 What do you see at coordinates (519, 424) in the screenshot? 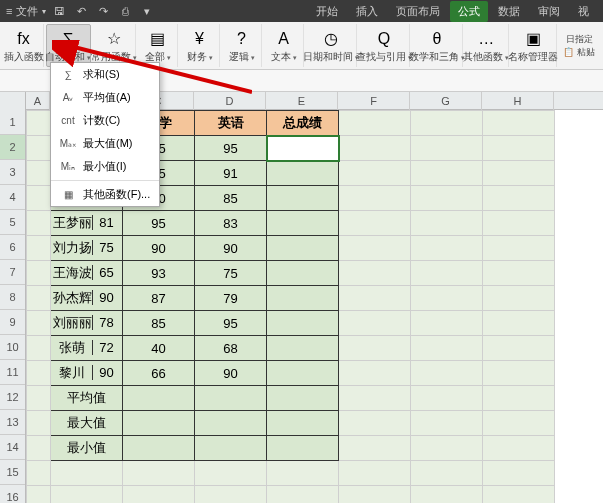
I see `cell-H13` at bounding box center [519, 424].